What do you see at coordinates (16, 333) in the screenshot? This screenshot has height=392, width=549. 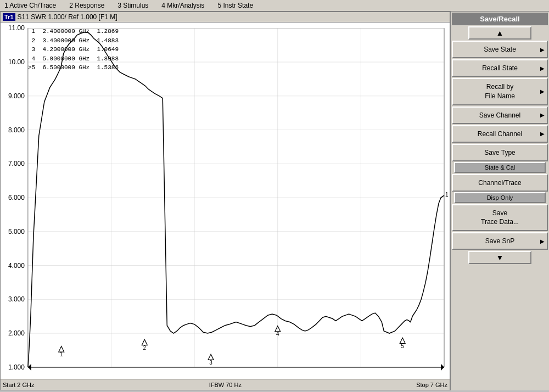 I see `svg-text: 2.000` at bounding box center [16, 333].